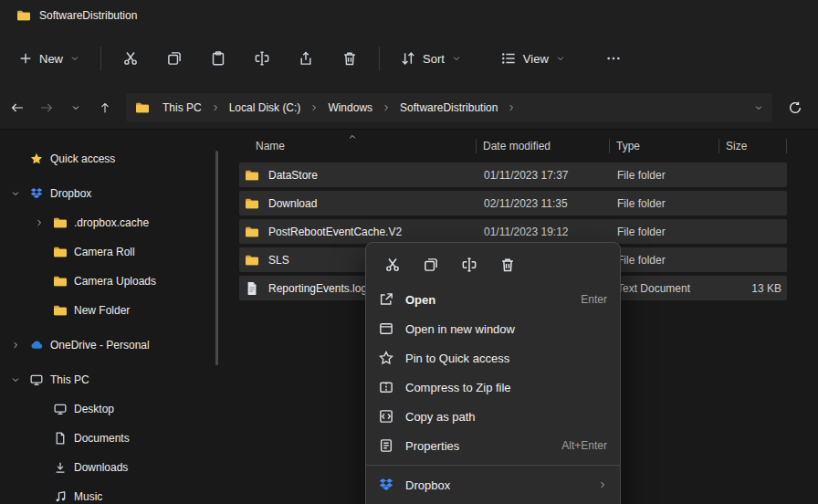 This screenshot has width=818, height=504. Describe the element at coordinates (183, 108) in the screenshot. I see `breadcrumb-this-pc: This PC` at that location.